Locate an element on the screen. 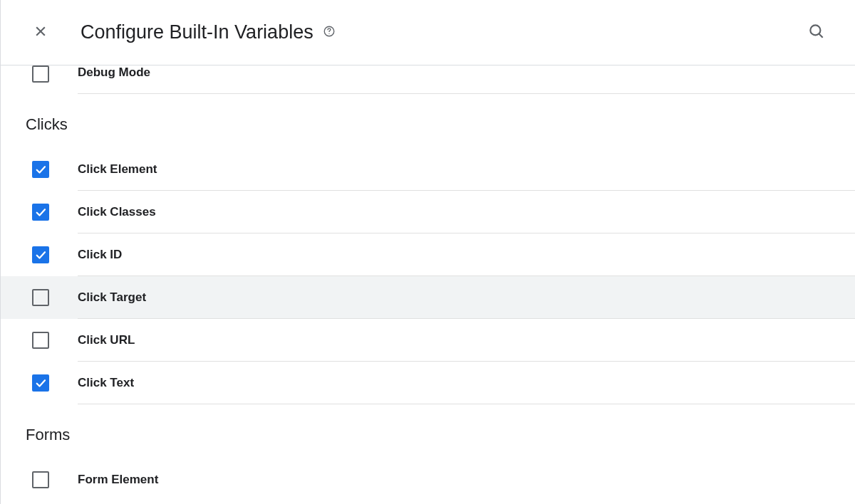  search-button is located at coordinates (817, 33).